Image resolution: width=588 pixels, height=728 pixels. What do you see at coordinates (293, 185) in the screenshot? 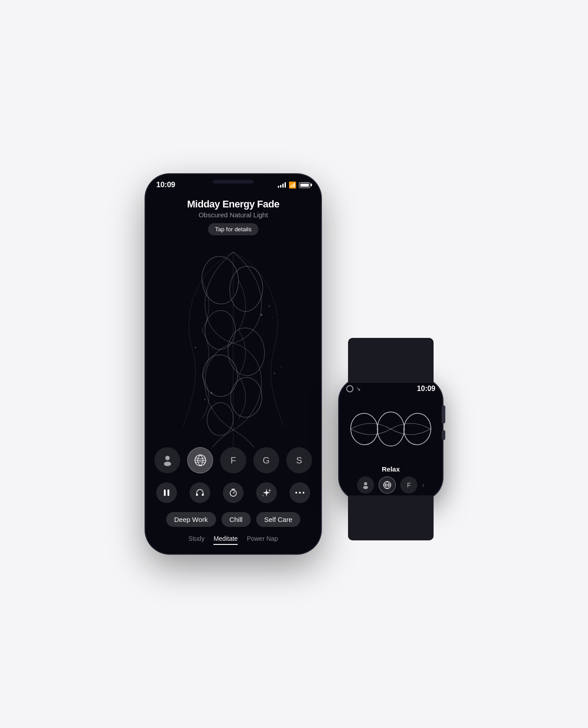
I see `wifi-icon: 📶` at bounding box center [293, 185].